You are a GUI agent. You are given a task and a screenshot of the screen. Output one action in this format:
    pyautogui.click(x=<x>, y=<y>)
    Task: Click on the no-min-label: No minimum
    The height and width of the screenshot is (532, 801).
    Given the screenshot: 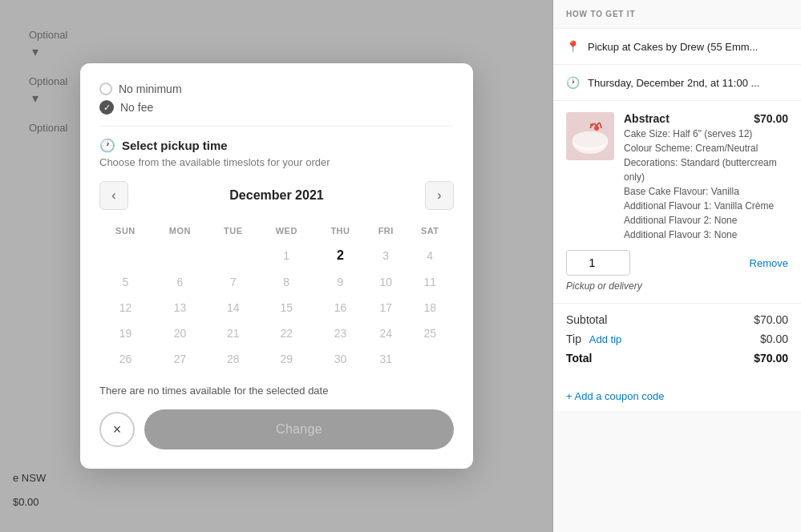 What is the action you would take?
    pyautogui.click(x=151, y=89)
    